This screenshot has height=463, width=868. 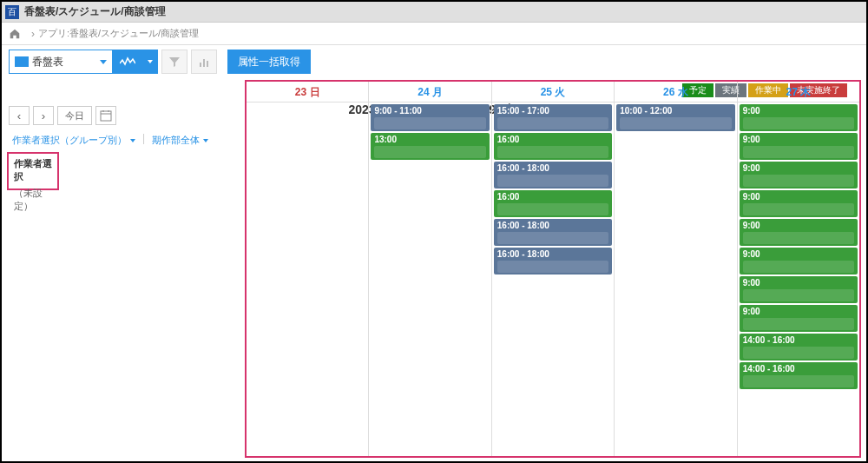 What do you see at coordinates (429, 280) in the screenshot?
I see `day-column: 9:00 - 11:0013:00` at bounding box center [429, 280].